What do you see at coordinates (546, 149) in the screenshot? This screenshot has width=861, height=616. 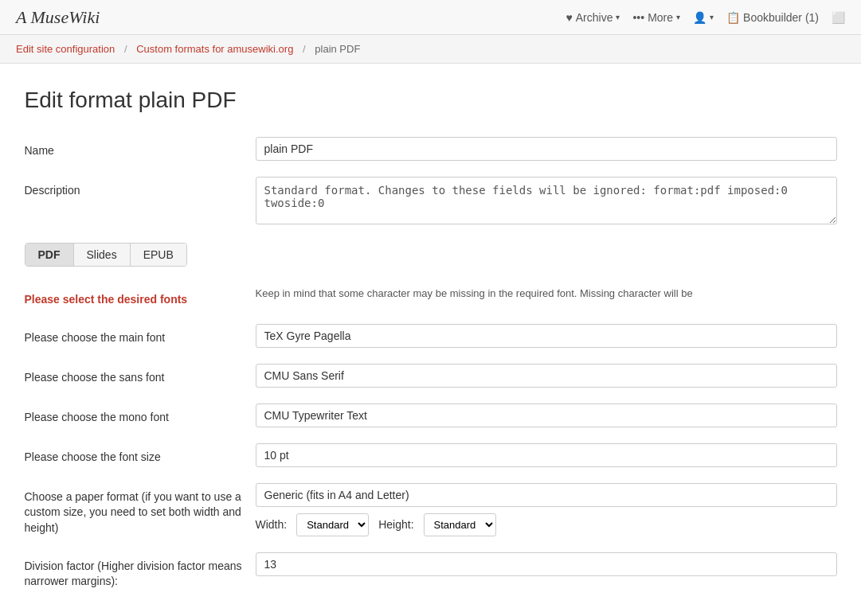 I see `name-field` at bounding box center [546, 149].